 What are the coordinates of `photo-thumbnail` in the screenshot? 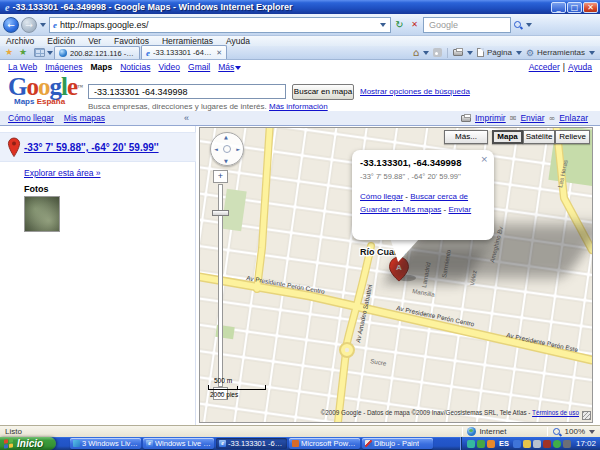 It's located at (42, 214).